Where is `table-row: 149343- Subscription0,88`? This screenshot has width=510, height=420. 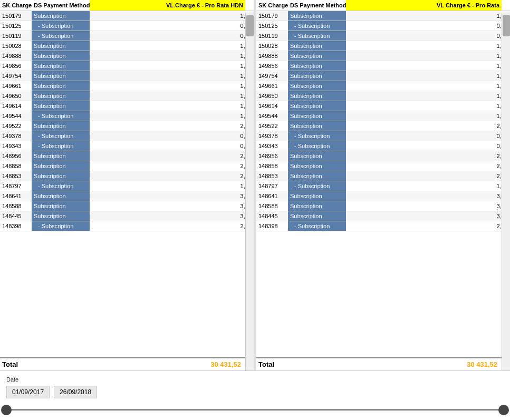
table-row: 149343- Subscription0,88 is located at coordinates (383, 146).